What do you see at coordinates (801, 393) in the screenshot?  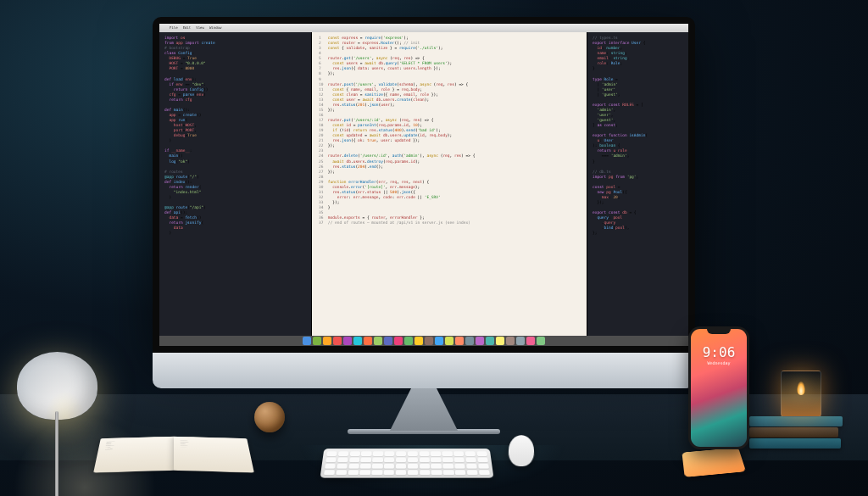 I see `candle` at bounding box center [801, 393].